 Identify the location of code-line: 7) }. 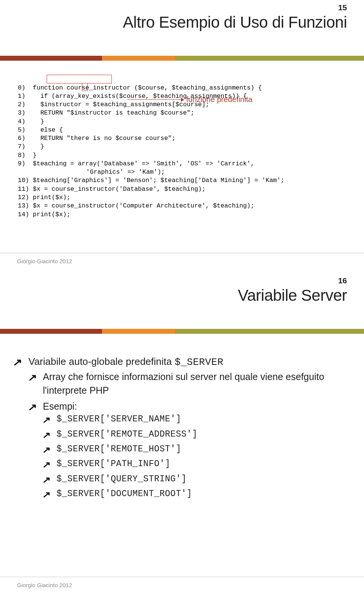
(31, 146).